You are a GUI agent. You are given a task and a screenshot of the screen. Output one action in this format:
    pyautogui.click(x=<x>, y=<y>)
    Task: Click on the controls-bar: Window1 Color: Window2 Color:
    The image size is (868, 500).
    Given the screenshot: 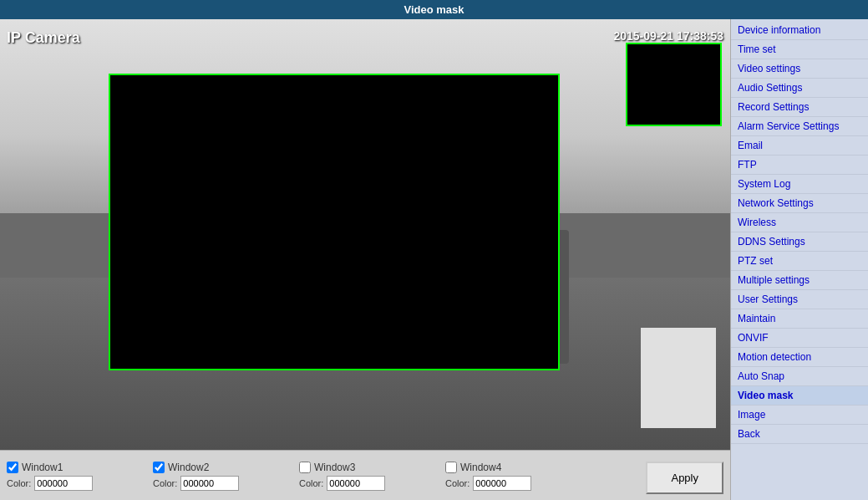 What is the action you would take?
    pyautogui.click(x=365, y=475)
    